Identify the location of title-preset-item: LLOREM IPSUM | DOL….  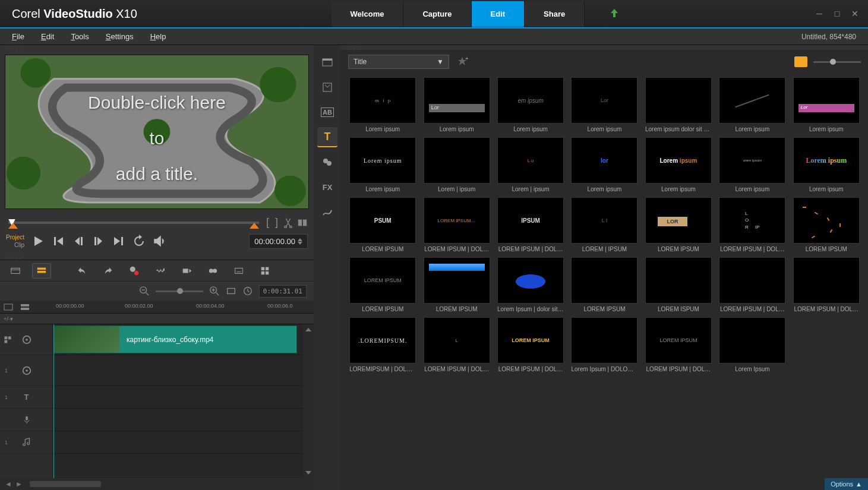
(456, 344).